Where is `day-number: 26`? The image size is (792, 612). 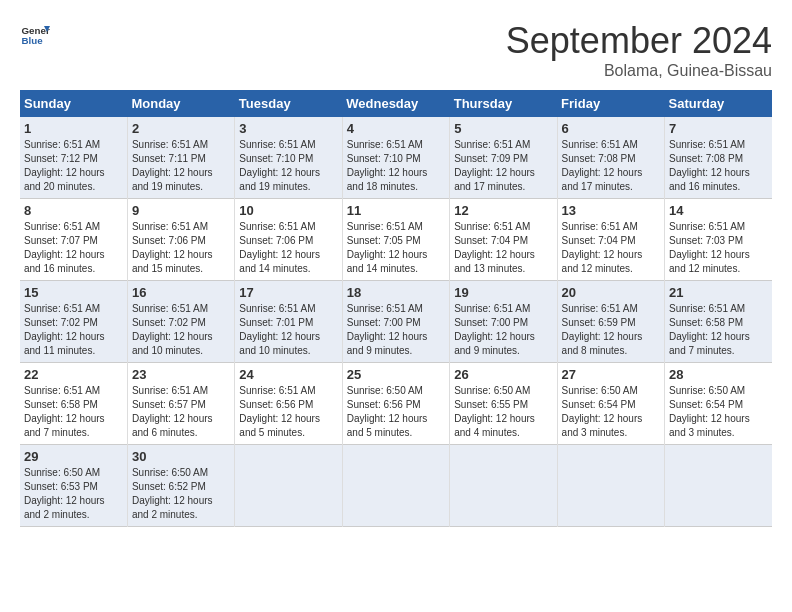 day-number: 26 is located at coordinates (503, 374).